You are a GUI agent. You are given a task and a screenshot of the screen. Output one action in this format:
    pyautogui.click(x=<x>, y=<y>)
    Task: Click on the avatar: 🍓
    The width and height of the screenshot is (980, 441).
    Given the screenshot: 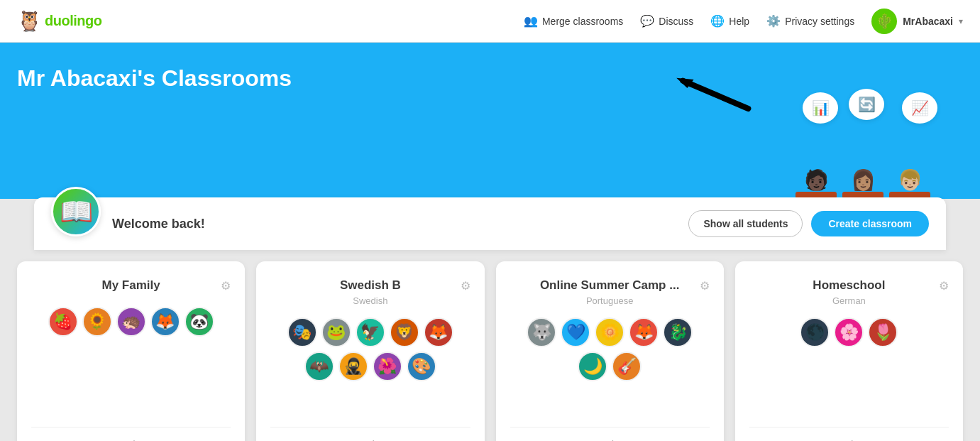 What is the action you would take?
    pyautogui.click(x=63, y=322)
    